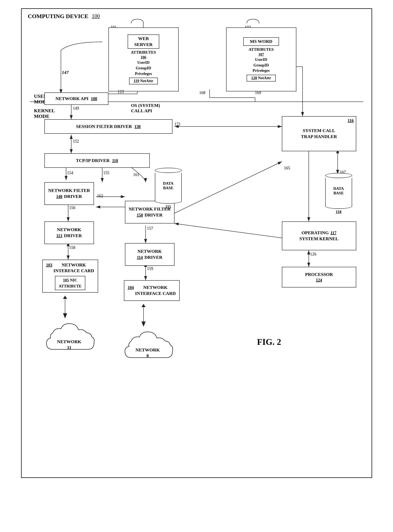 The height and width of the screenshot is (532, 393). Describe the element at coordinates (70, 283) in the screenshot. I see `nic-103-inner-label: NICATTRIBUTE` at that location.